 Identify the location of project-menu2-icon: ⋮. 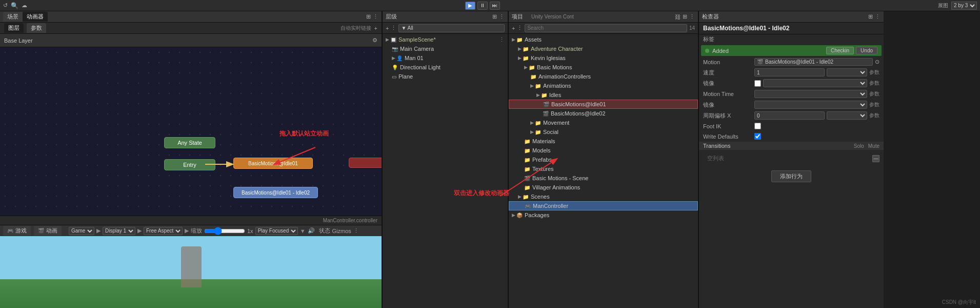
(520, 28).